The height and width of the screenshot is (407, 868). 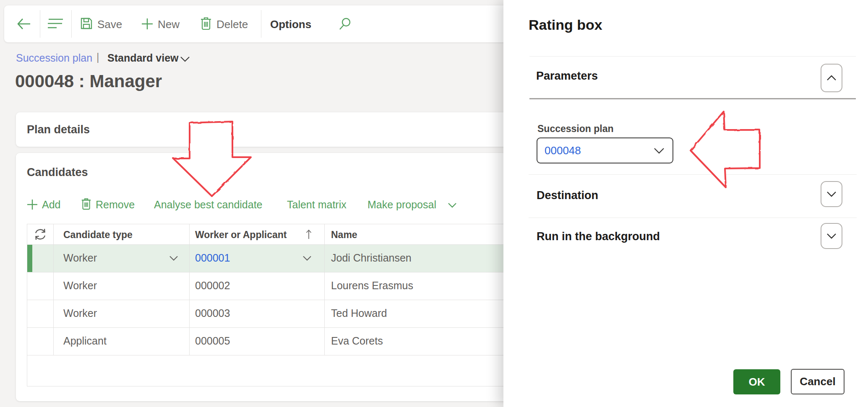 What do you see at coordinates (344, 235) in the screenshot?
I see `column-header-name: Name` at bounding box center [344, 235].